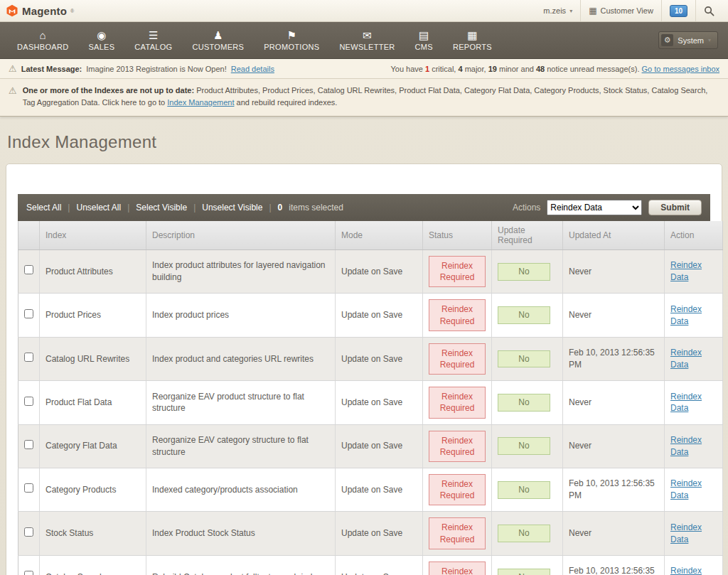  Describe the element at coordinates (681, 69) in the screenshot. I see `messages-inbox-link: Go to messages inbox` at that location.